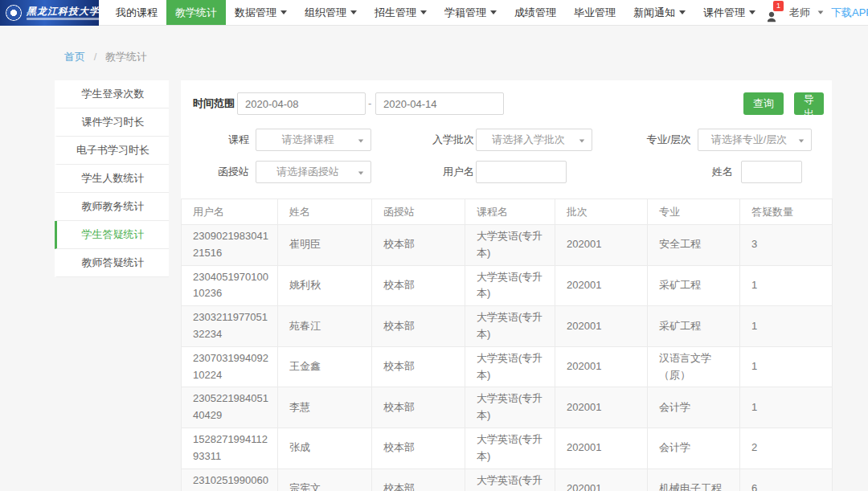  I want to click on nav-item-label: 毕业管理, so click(595, 13).